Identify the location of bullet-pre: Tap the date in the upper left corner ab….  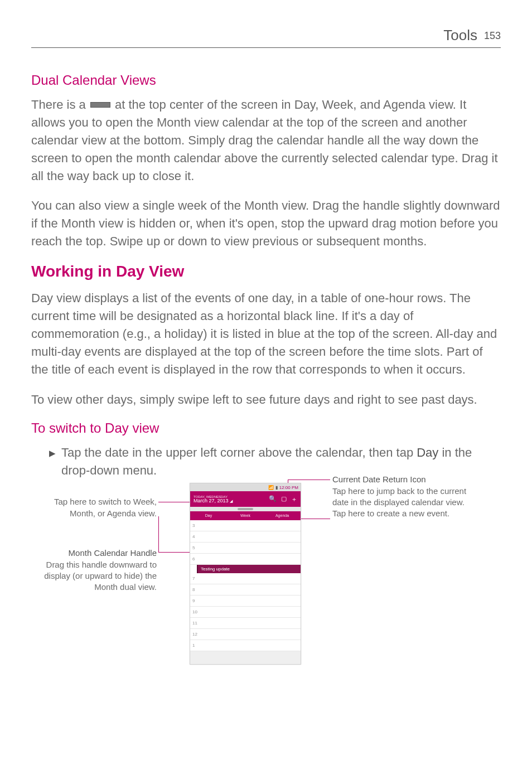
(239, 453).